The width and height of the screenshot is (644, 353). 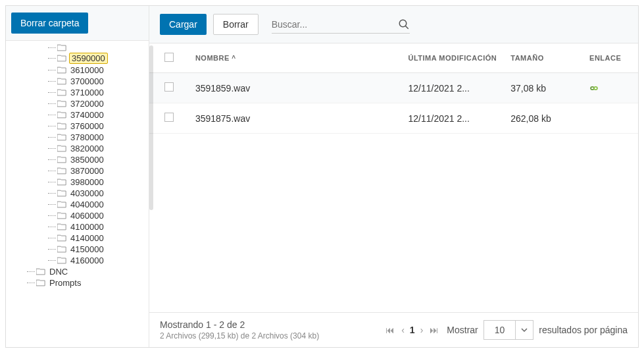 What do you see at coordinates (403, 330) in the screenshot?
I see `pager-prev-icon: ‹` at bounding box center [403, 330].